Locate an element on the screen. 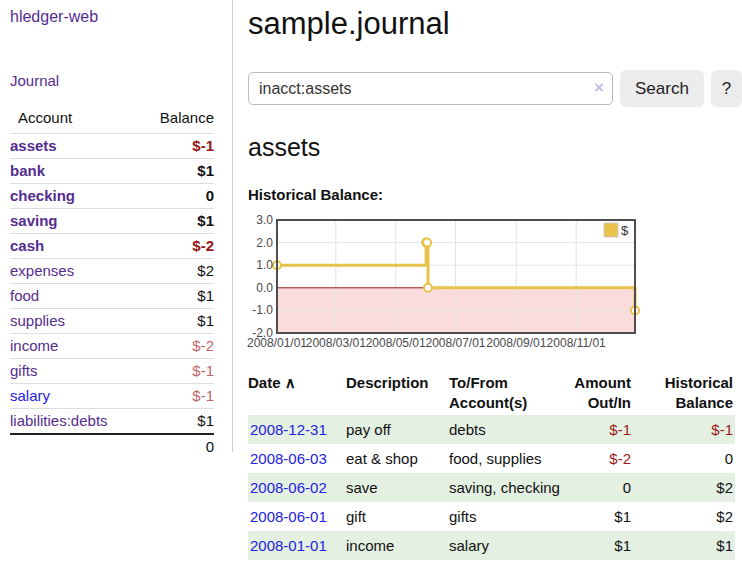 This screenshot has width=742, height=582. transaction-description: gift is located at coordinates (398, 516).